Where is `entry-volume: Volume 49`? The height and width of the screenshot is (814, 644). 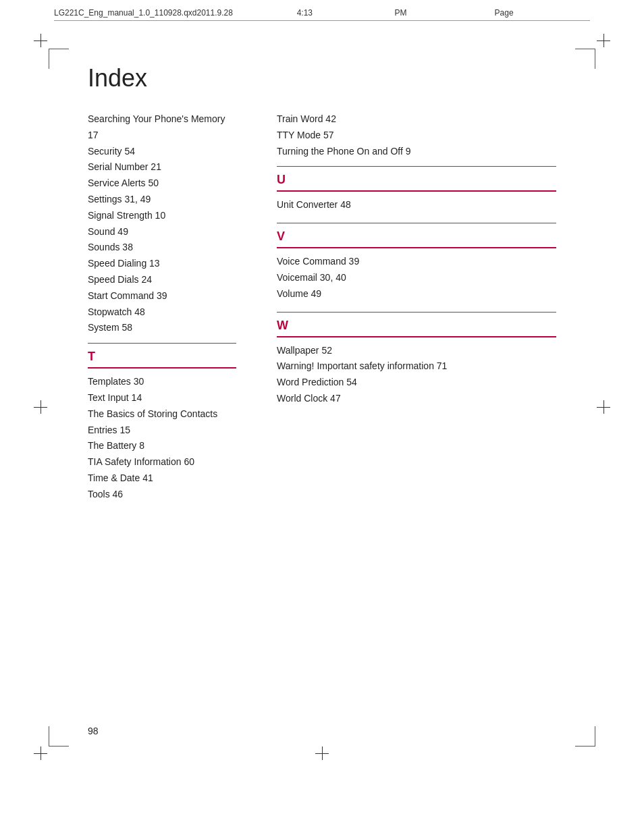
entry-volume: Volume 49 is located at coordinates (417, 294).